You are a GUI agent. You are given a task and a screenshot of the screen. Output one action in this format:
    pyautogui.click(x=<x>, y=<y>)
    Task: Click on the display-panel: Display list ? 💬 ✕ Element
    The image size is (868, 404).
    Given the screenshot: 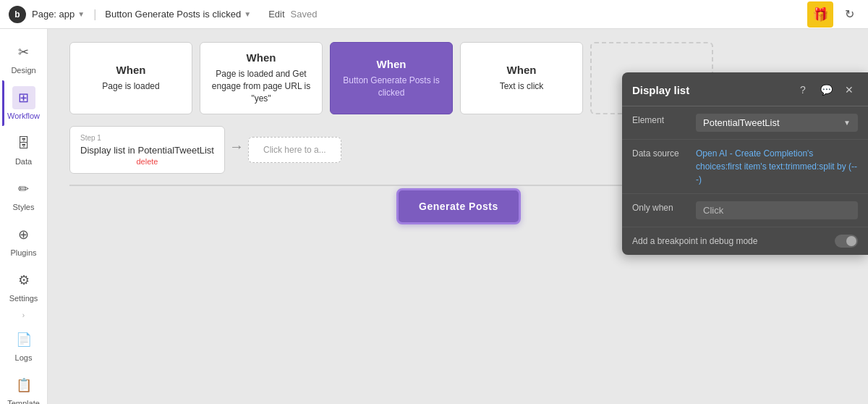 What is the action you would take?
    pyautogui.click(x=745, y=164)
    